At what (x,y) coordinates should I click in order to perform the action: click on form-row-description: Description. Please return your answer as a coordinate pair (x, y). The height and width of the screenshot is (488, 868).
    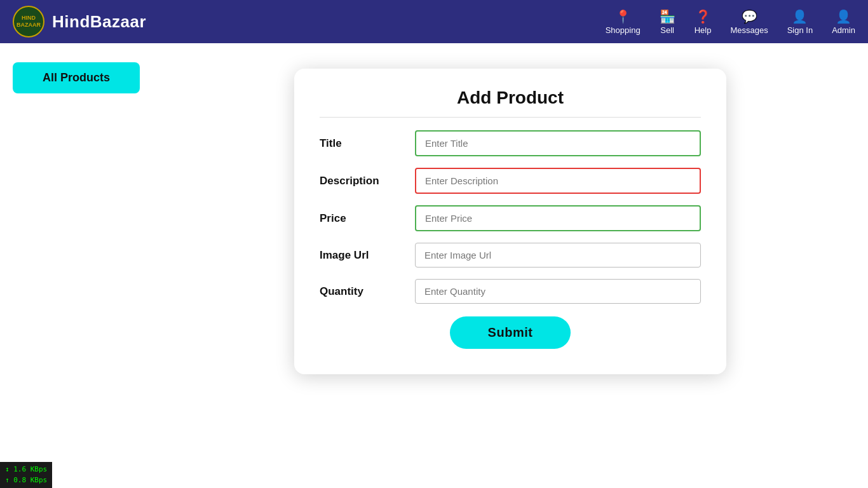
    Looking at the image, I should click on (510, 180).